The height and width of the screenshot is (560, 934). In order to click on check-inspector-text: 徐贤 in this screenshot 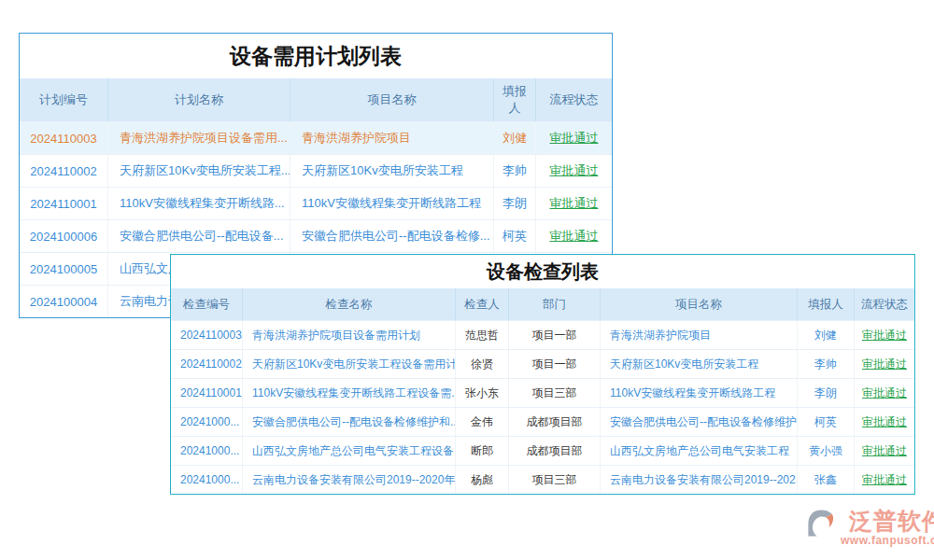, I will do `click(482, 364)`.